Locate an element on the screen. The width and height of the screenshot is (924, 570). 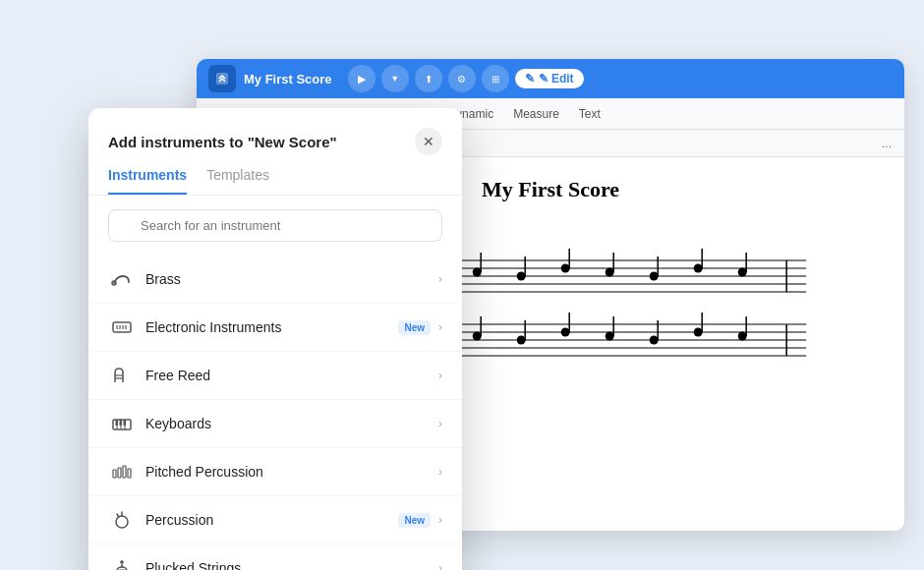
freereed-label: Free Reed is located at coordinates (292, 375).